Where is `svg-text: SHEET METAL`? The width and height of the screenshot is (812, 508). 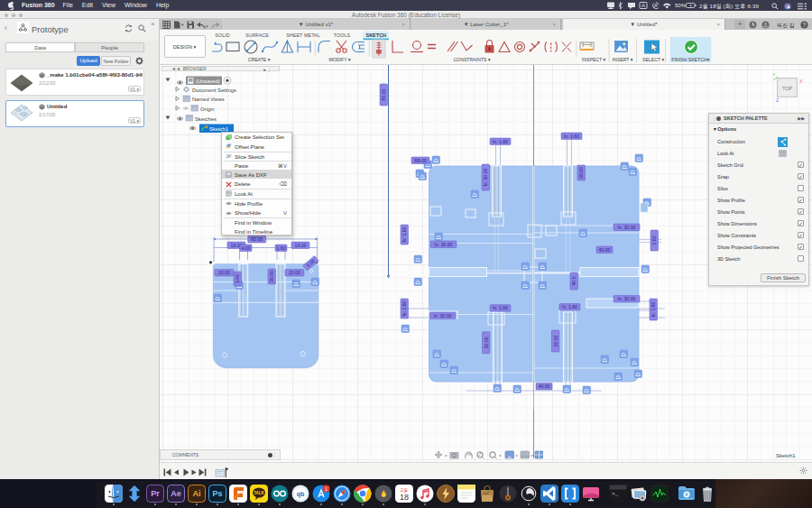 svg-text: SHEET METAL is located at coordinates (303, 35).